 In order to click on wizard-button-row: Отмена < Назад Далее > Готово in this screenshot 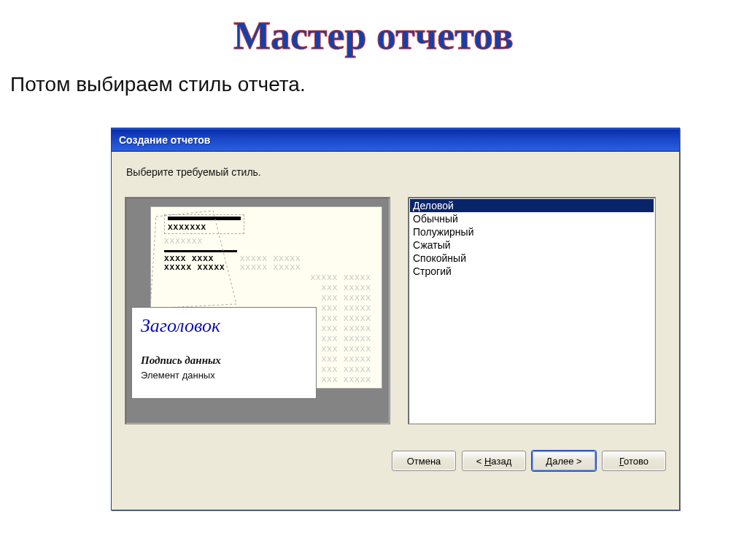, I will do `click(395, 461)`.